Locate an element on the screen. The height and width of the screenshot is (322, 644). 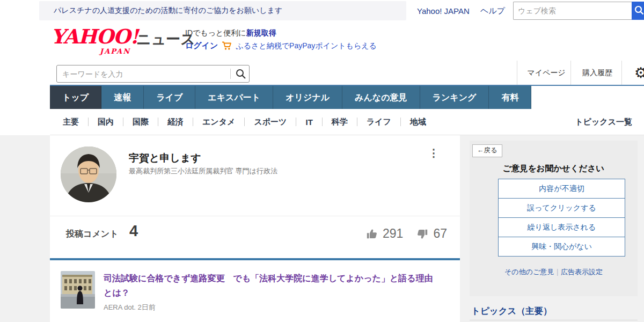
login-link: ログイン is located at coordinates (202, 46).